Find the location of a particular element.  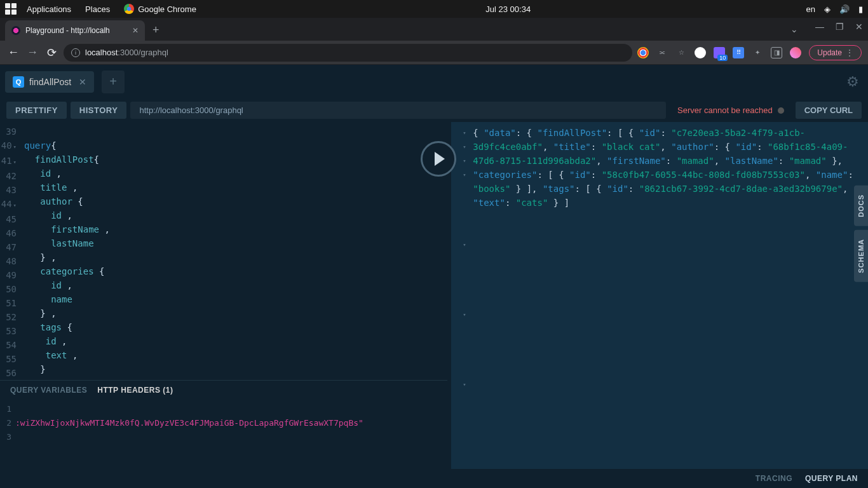

applications-menu: Applications is located at coordinates (49, 9).